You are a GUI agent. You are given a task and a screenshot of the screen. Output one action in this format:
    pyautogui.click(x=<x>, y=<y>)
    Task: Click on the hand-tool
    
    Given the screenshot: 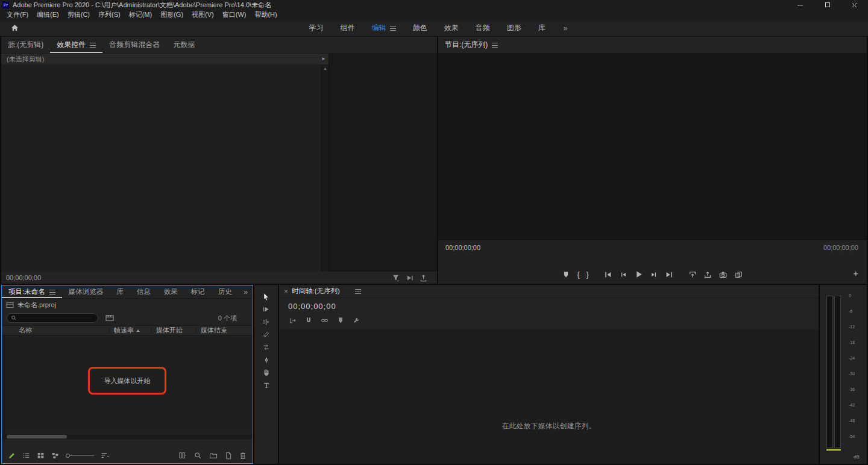 What is the action you would take?
    pyautogui.click(x=266, y=372)
    